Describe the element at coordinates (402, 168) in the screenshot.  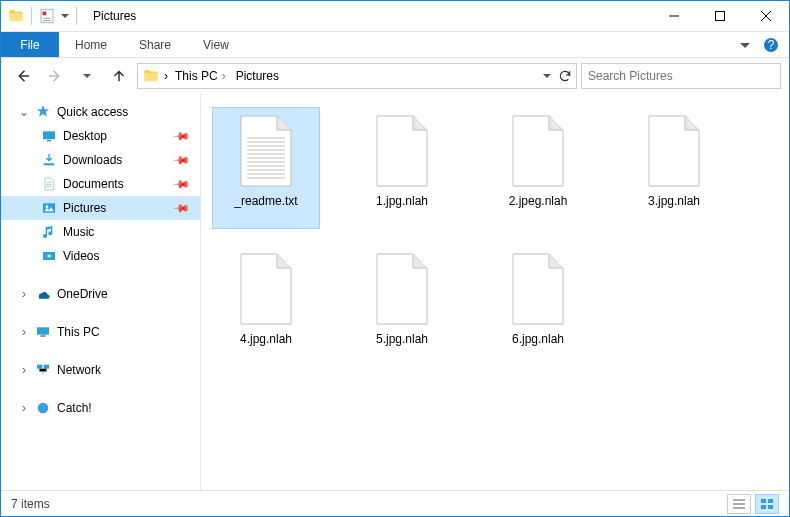
I see `file-item: 1.jpg.nlah` at that location.